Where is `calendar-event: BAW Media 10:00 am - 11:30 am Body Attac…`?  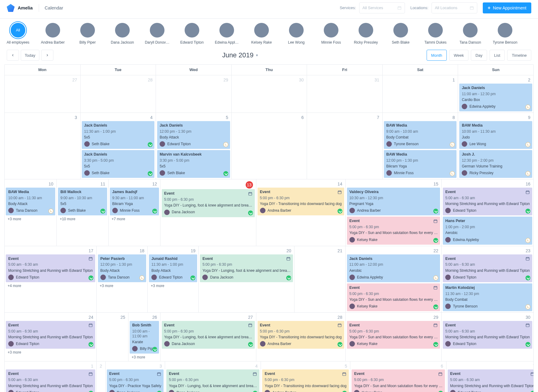 calendar-event: BAW Media 10:00 am - 11:30 am Body Attac… is located at coordinates (31, 201).